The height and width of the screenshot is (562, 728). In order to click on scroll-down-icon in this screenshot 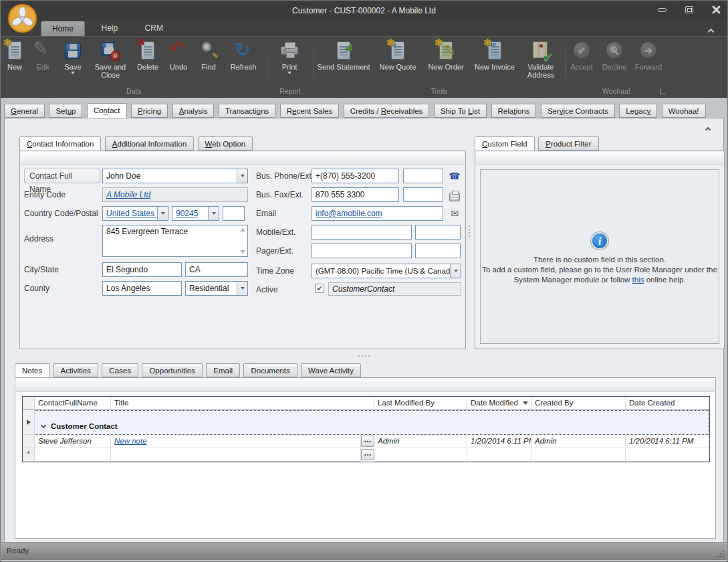, I will do `click(243, 252)`.